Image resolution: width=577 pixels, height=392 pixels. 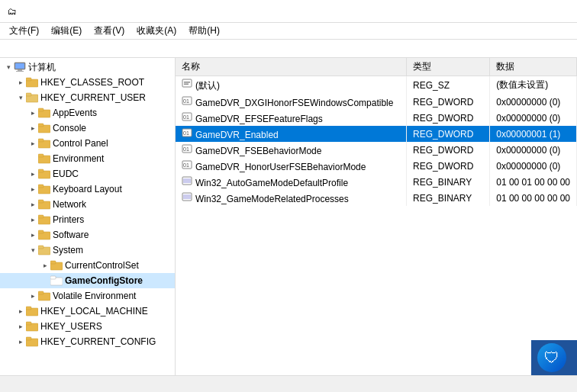 What do you see at coordinates (87, 98) in the screenshot?
I see `tree-item-hkey-current-user: ▾ HKEY_CURRENT_USER` at bounding box center [87, 98].